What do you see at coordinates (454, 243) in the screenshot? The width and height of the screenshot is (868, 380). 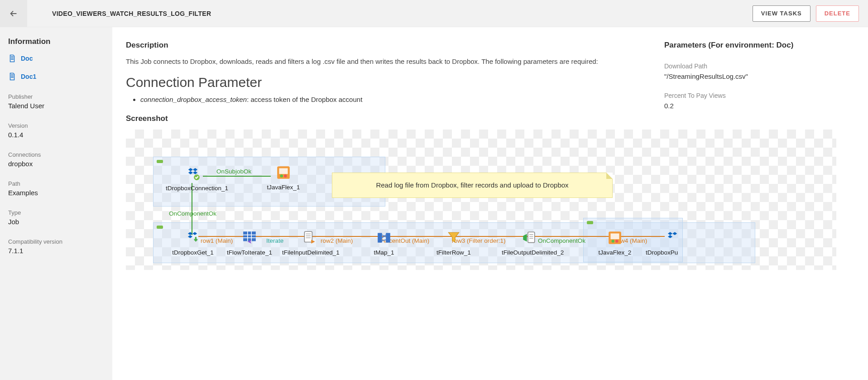 I see `node-filter-row: tFilterRow_1` at bounding box center [454, 243].